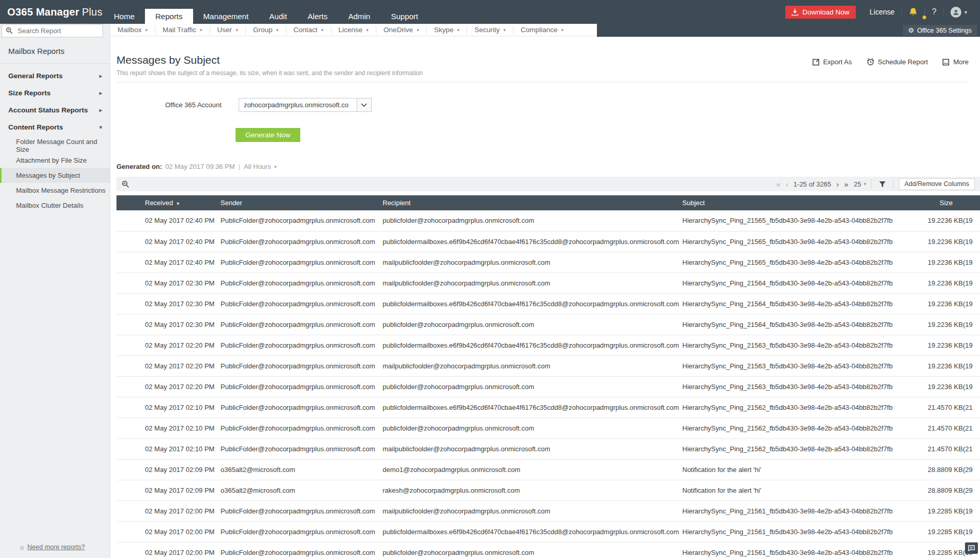 Image resolution: width=980 pixels, height=558 pixels. Describe the element at coordinates (832, 62) in the screenshot. I see `export-as-button: Export As` at that location.